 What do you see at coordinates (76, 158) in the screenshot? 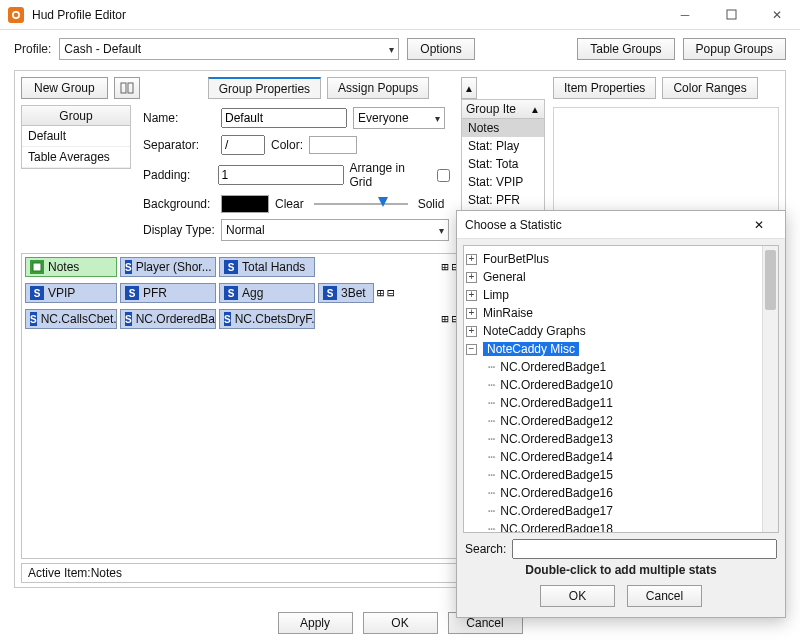
I see `group-item: Table Averages` at bounding box center [76, 158].